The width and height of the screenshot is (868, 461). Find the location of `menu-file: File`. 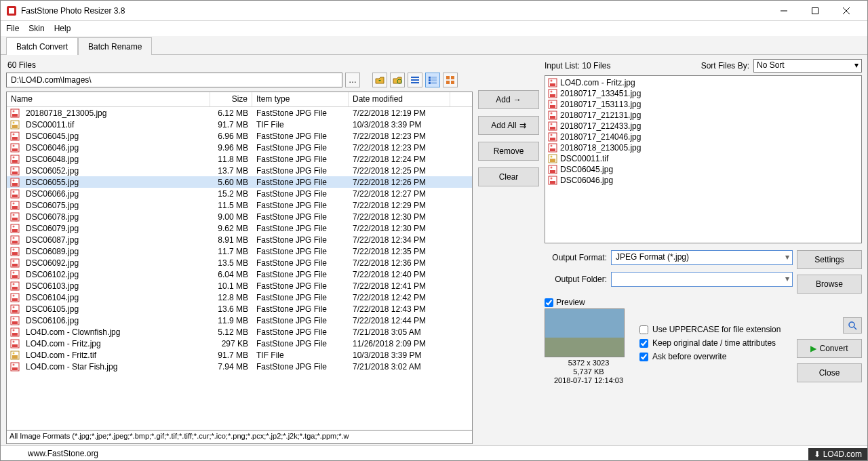

menu-file: File is located at coordinates (12, 28).